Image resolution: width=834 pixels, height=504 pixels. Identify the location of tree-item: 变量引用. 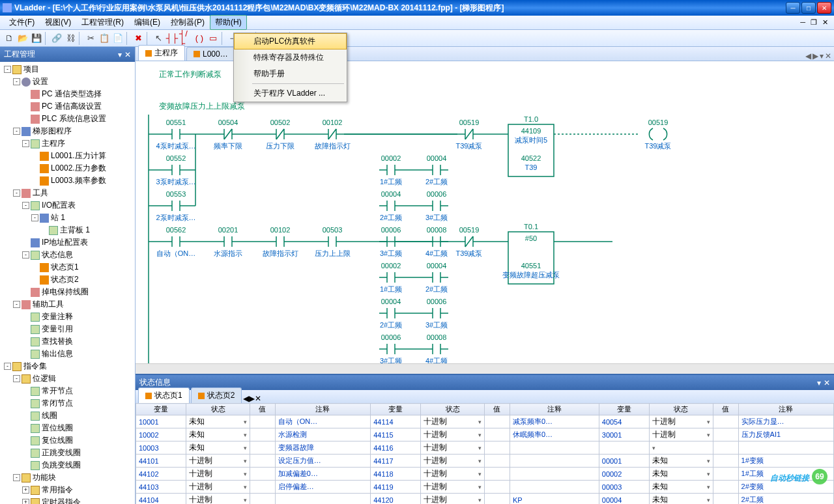
(68, 329).